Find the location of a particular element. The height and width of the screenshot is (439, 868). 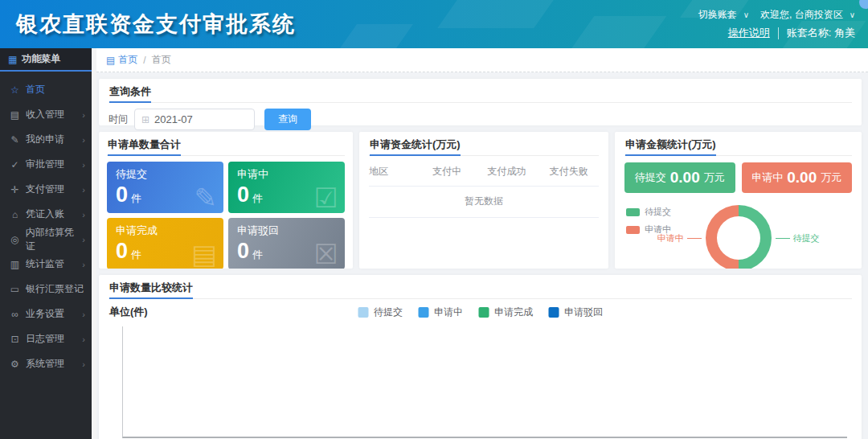

legend-label: 申请完成 is located at coordinates (514, 312).